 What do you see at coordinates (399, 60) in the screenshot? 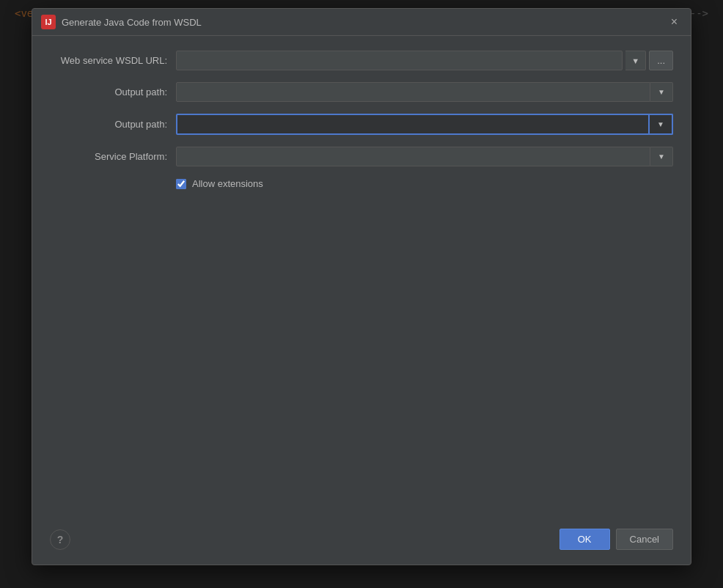
I see `wsdl-url-input: http://localhost:9292/BankWS/?wsdl` at bounding box center [399, 60].